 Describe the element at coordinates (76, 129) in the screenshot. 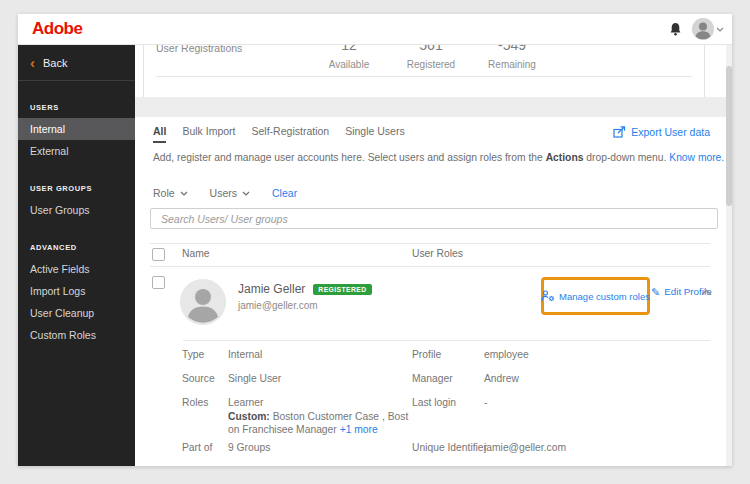

I see `sidebar-item-internal: Internal` at that location.